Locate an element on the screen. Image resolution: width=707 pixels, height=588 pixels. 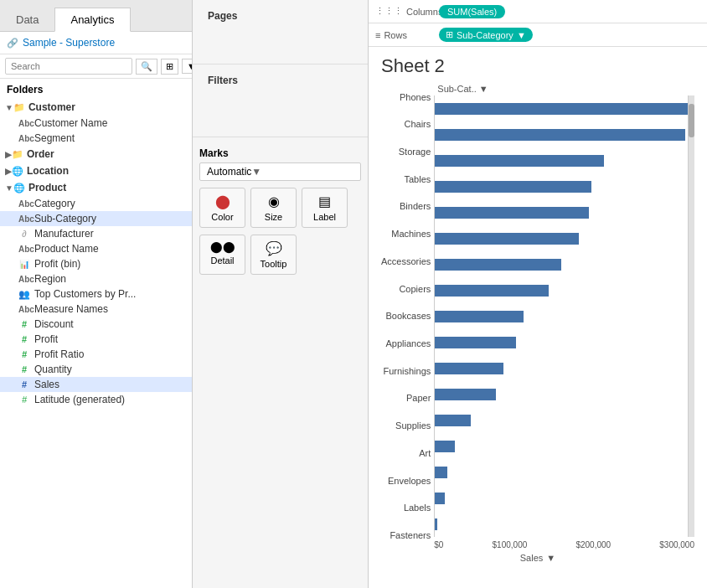
sort-button: ▼ is located at coordinates (188, 66).